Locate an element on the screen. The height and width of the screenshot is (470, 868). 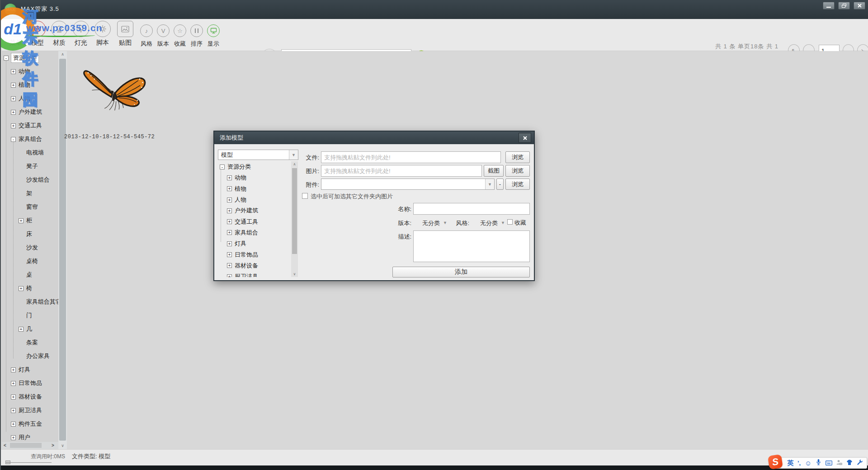
sidebar-tree-item: 器材设备 is located at coordinates (30, 397).